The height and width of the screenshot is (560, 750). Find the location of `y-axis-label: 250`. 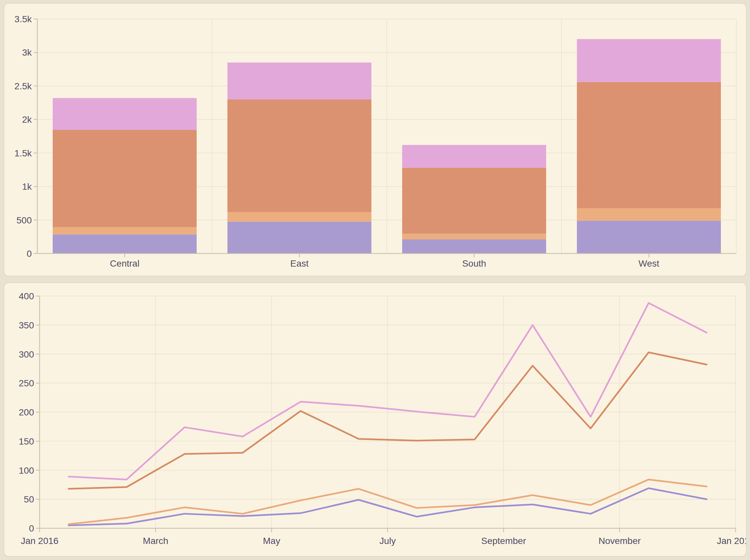

y-axis-label: 250 is located at coordinates (26, 383).